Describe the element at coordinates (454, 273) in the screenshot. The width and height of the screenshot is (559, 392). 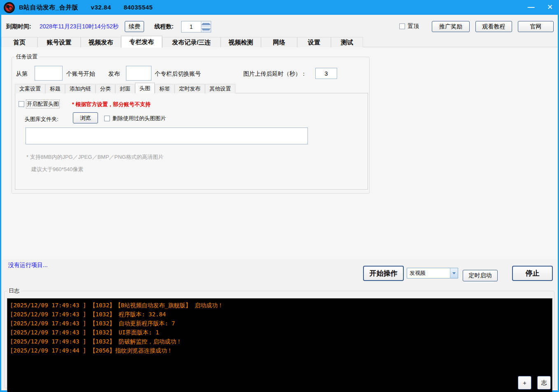
I see `chevron-down-icon` at that location.